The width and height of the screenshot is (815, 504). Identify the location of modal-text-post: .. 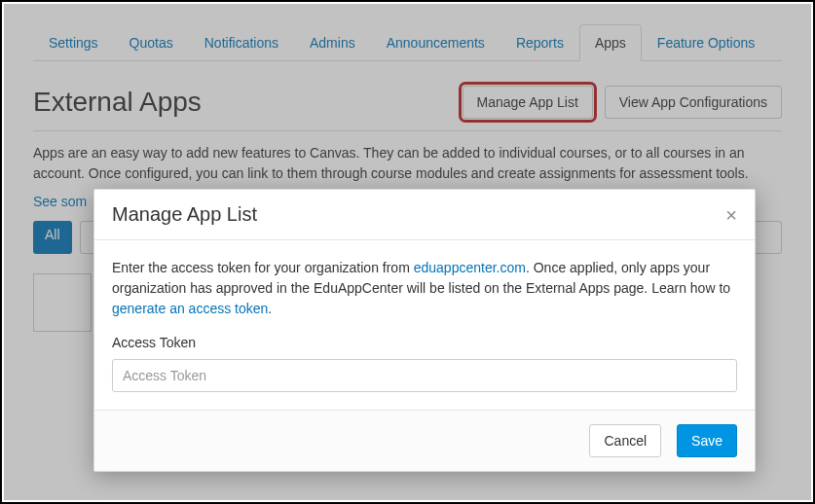
(270, 308).